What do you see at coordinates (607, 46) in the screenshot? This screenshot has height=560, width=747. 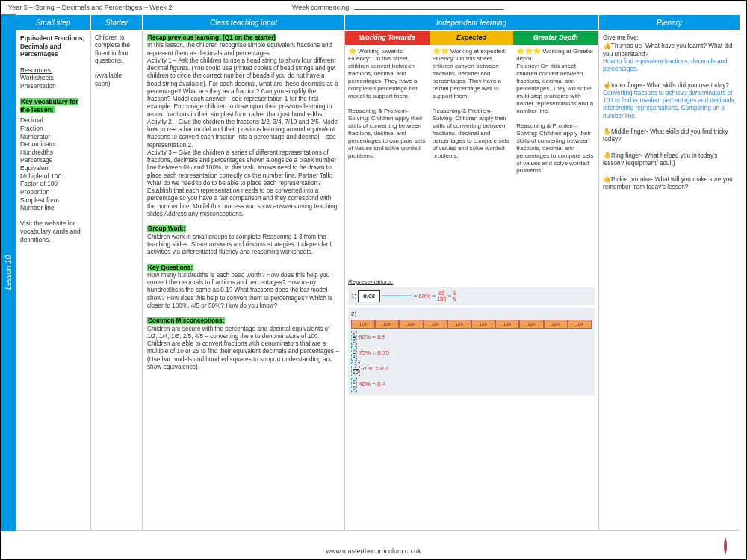 I see `thumbs-up-icon: 👍` at bounding box center [607, 46].